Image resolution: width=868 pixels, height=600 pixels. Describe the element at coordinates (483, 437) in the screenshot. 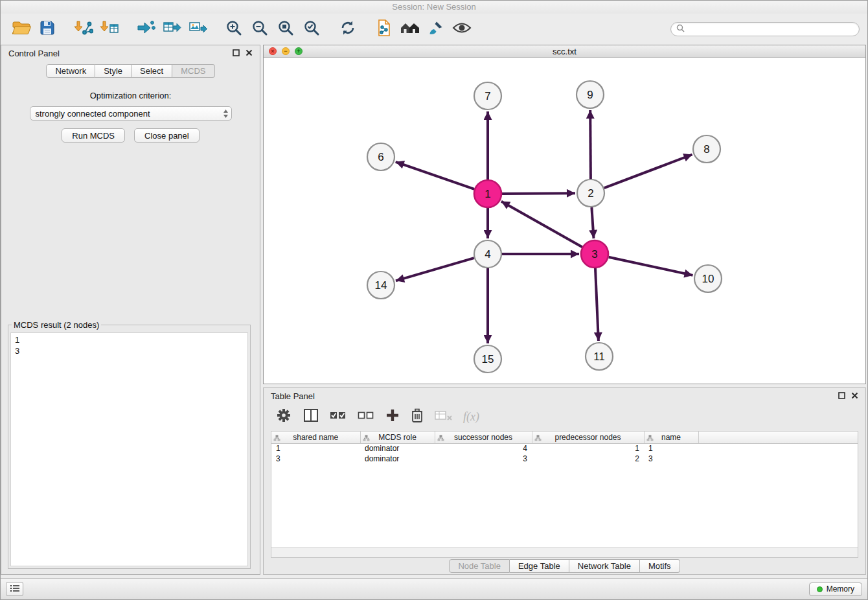

I see `column-header-successor-nodes: successor nodes` at that location.